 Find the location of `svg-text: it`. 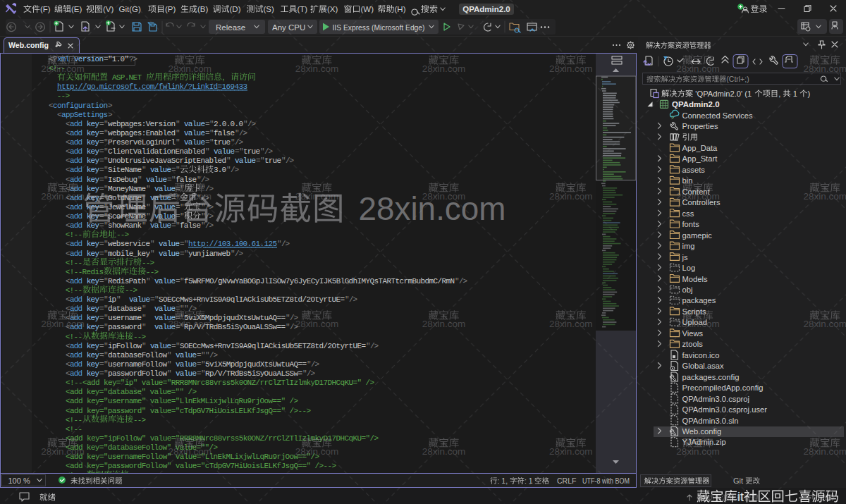

svg-text: it is located at coordinates (740, 497).